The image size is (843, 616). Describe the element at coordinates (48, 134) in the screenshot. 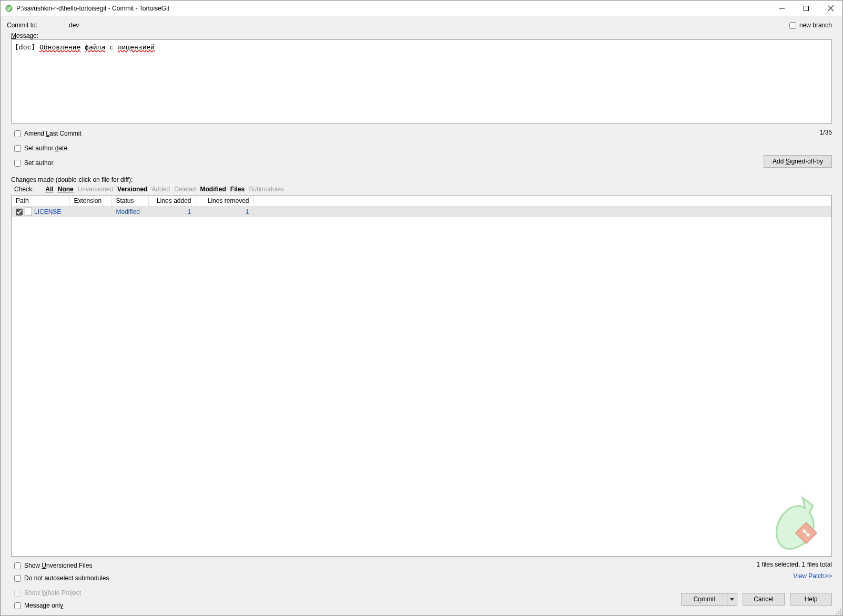

I see `amend-checkbox: Amend Last Commit` at that location.